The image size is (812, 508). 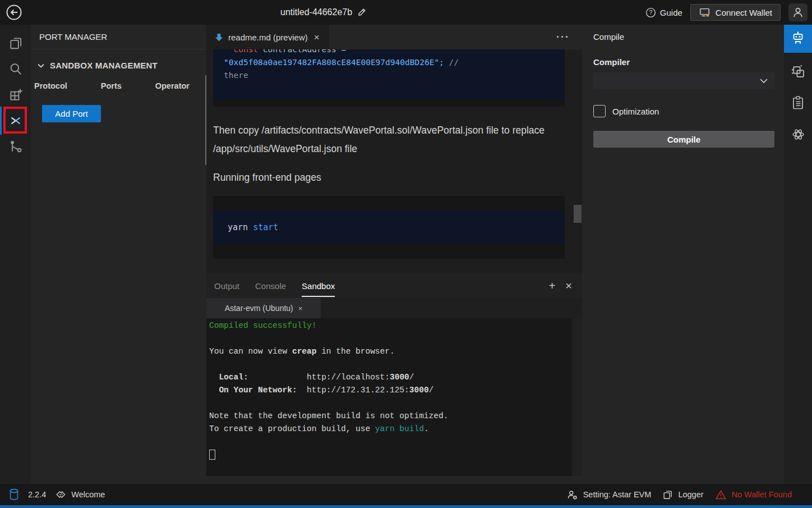 I want to click on code-comment-wrap: there, so click(x=236, y=75).